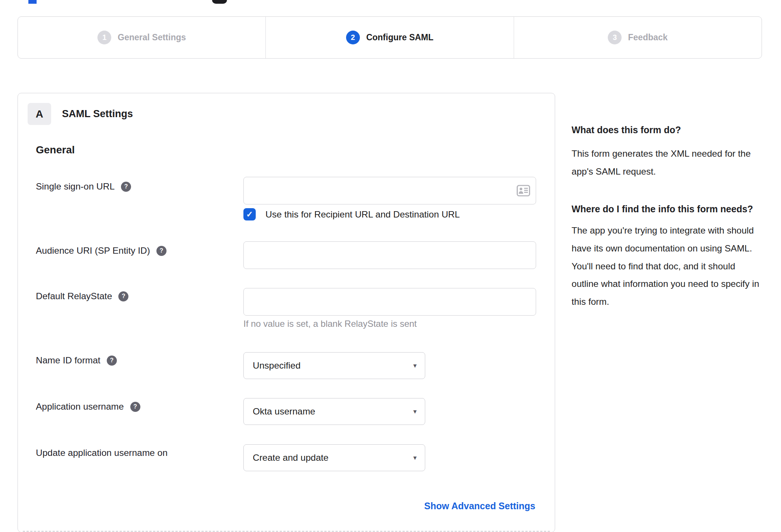 Image resolution: width=781 pixels, height=532 pixels. What do you see at coordinates (75, 187) in the screenshot?
I see `sso-url-label: Single sign-on URL` at bounding box center [75, 187].